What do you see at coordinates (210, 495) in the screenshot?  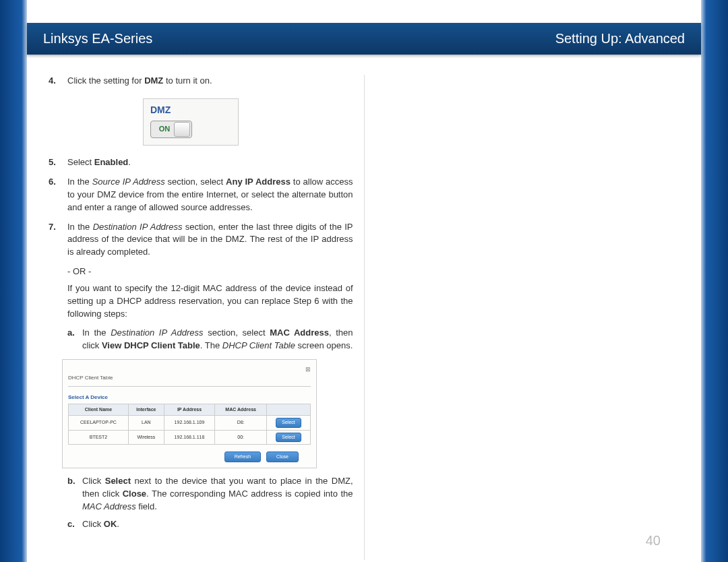 I see `substep-b: b. Click Select next to the device that …` at bounding box center [210, 495].